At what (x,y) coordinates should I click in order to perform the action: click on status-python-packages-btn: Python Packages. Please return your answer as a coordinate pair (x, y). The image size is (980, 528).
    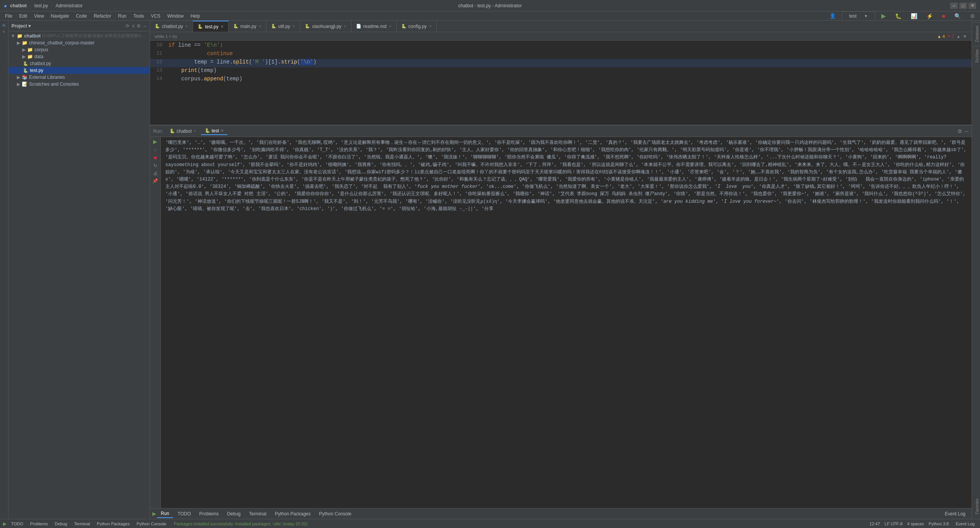
    Looking at the image, I should click on (113, 524).